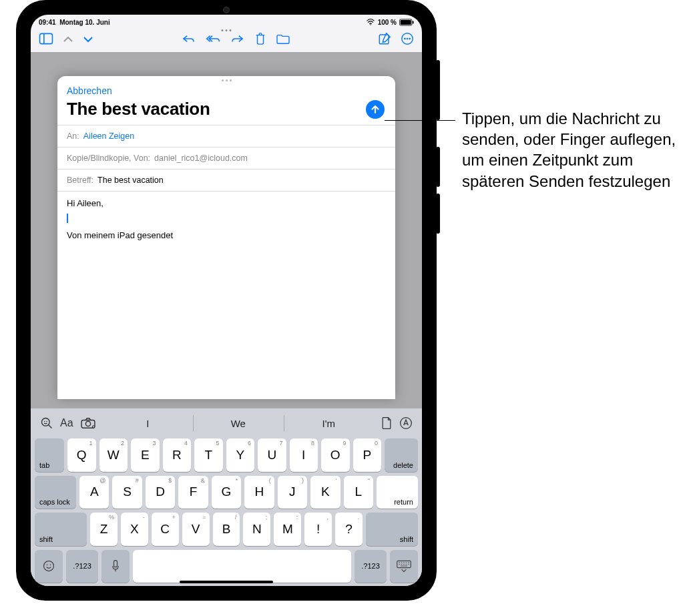 The height and width of the screenshot is (616, 691). I want to click on mail-toolbar, so click(226, 40).